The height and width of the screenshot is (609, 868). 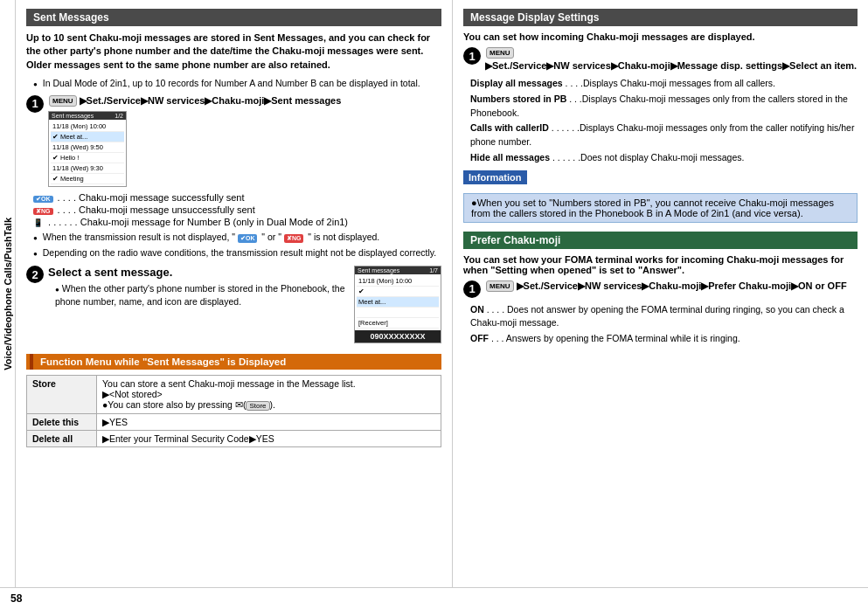 I want to click on right-step-1-number: 1, so click(x=472, y=56).